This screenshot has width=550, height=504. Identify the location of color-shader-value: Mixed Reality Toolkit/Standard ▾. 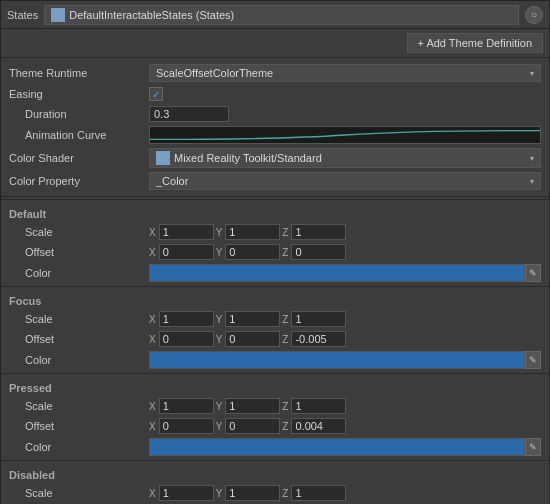
(345, 158).